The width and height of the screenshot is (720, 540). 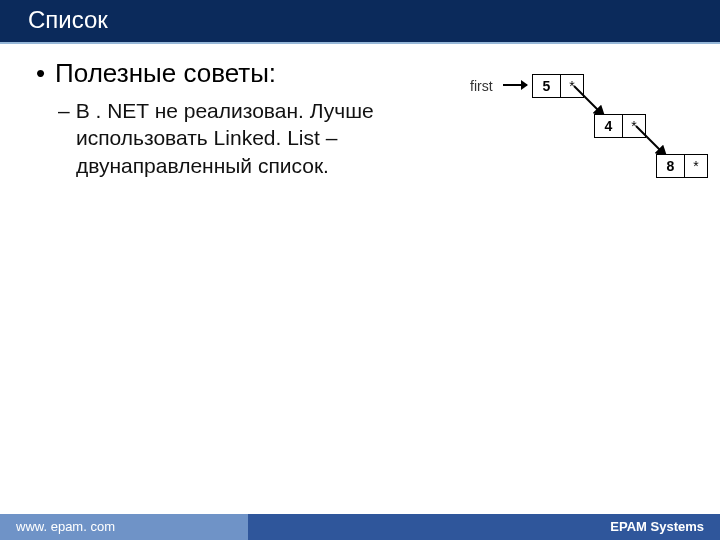 What do you see at coordinates (482, 86) in the screenshot?
I see `first-label: first` at bounding box center [482, 86].